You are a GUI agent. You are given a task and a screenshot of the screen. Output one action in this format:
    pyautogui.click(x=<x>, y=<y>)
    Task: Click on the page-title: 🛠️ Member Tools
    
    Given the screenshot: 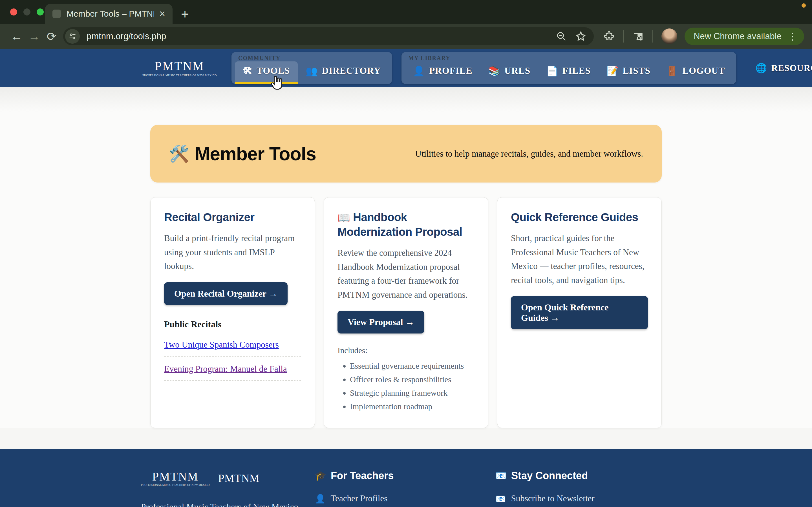 What is the action you would take?
    pyautogui.click(x=242, y=154)
    